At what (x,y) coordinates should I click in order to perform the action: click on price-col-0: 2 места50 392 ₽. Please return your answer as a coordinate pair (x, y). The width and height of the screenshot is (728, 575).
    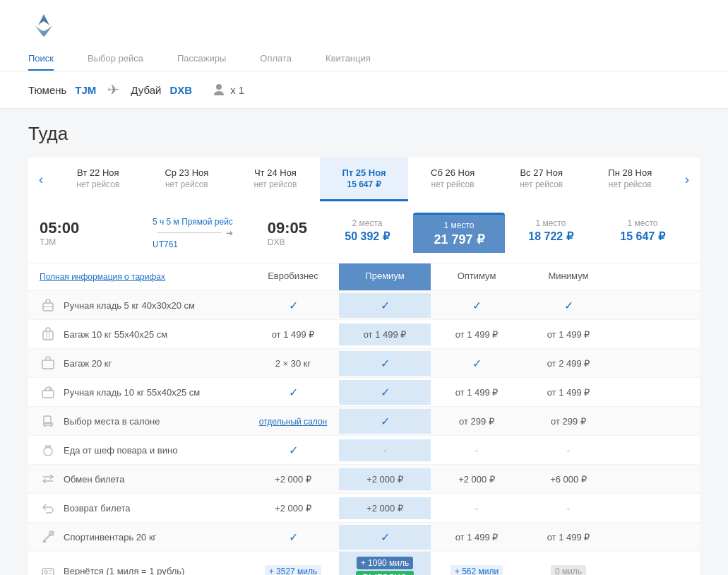
    Looking at the image, I should click on (367, 233).